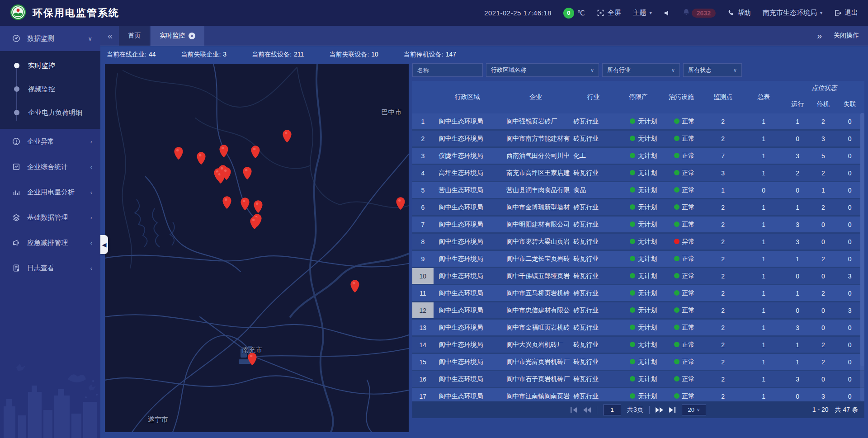 Image resolution: width=868 pixels, height=438 pixels. I want to click on sidebar: 数据监测∨实时监控视频监控企业电力负荷明细企业异常‹企业综合统计‹企业用电量分析…, so click(50, 232).